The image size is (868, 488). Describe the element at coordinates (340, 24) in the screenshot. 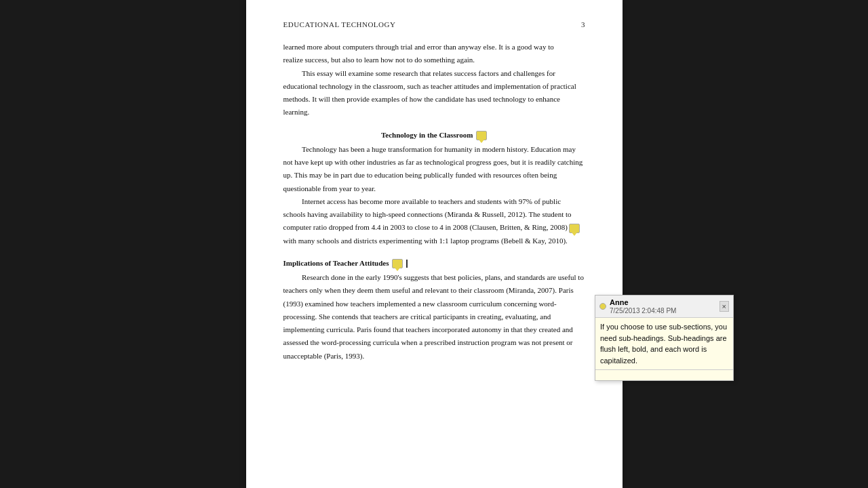

I see `document-title: EDUCATIONAL TECHNOLOGY` at that location.